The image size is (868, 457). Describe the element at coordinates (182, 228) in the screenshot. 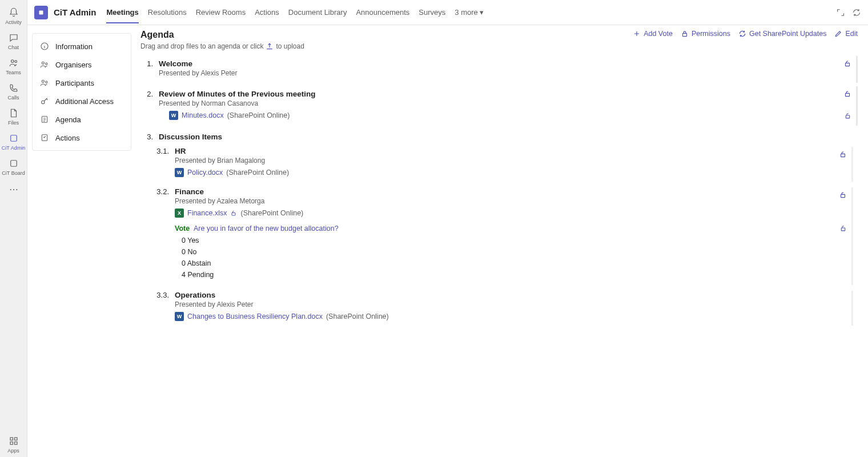

I see `vote-label: Vote` at that location.